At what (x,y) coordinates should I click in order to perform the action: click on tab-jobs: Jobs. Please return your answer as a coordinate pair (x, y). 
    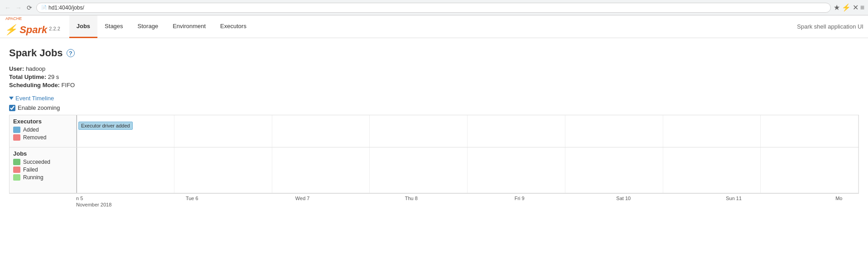
    Looking at the image, I should click on (83, 27).